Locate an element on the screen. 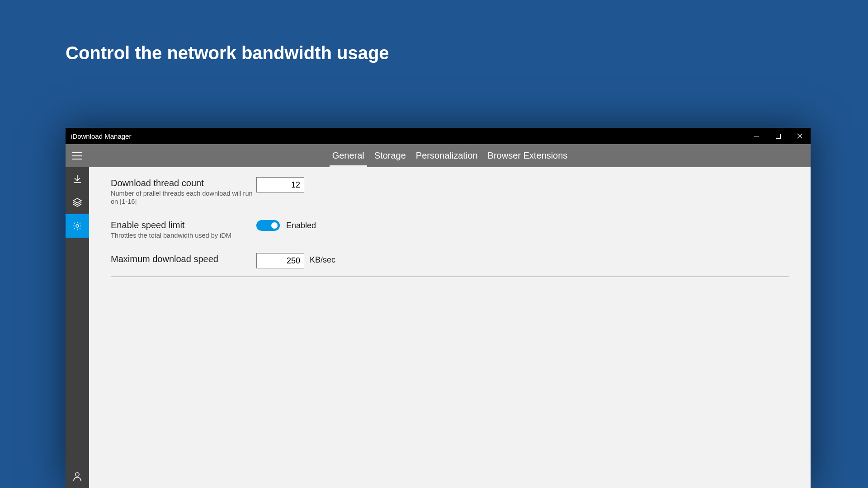  close-icon is located at coordinates (800, 136).